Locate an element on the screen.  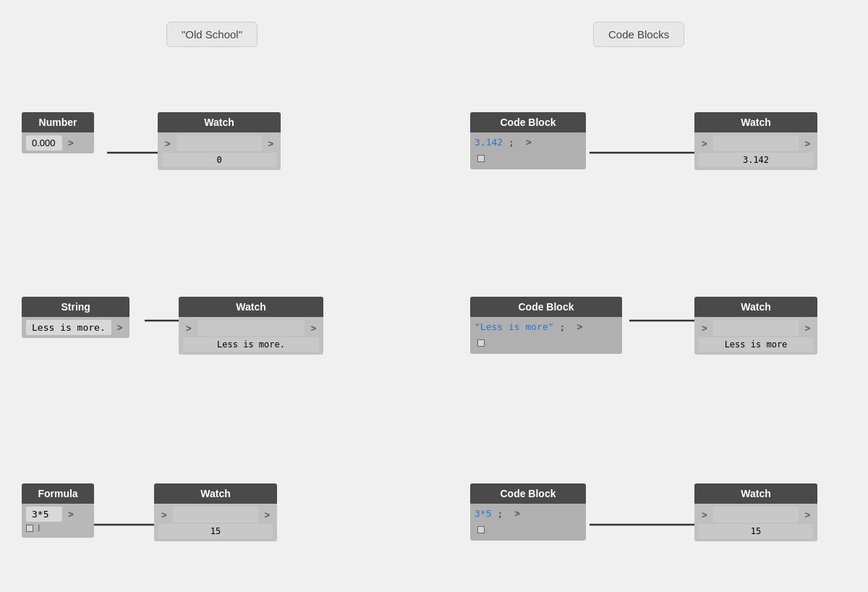
number-node-header: Number is located at coordinates (58, 122).